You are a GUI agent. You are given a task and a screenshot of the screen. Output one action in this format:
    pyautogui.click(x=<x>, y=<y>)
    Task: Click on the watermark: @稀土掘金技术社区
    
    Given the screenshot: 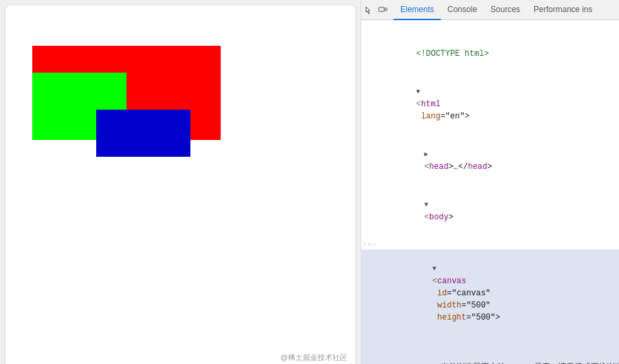 What is the action you would take?
    pyautogui.click(x=314, y=358)
    